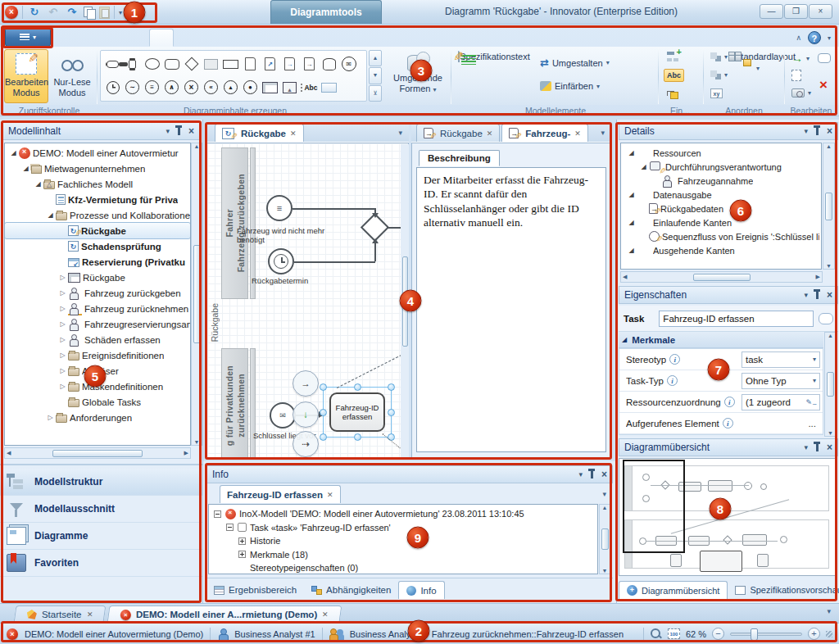  What do you see at coordinates (102, 510) in the screenshot?
I see `sidebar-nav-item: Modellausschnitt` at bounding box center [102, 510].